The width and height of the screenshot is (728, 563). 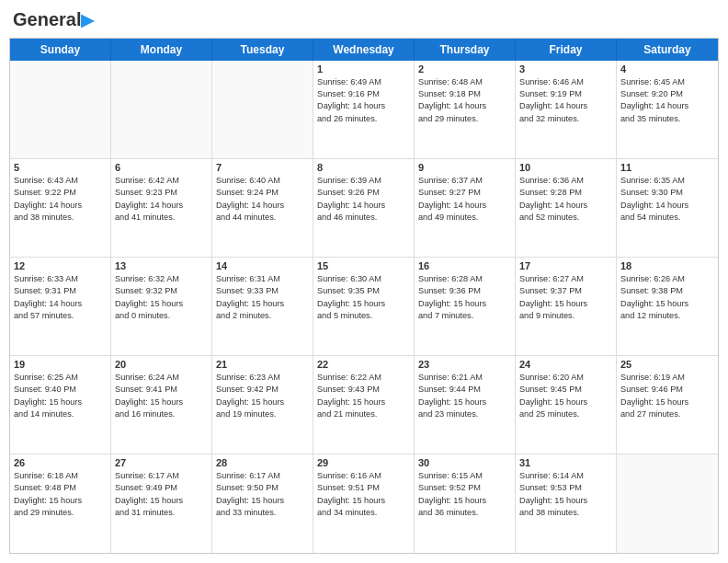 I want to click on day-number: 22, so click(x=364, y=364).